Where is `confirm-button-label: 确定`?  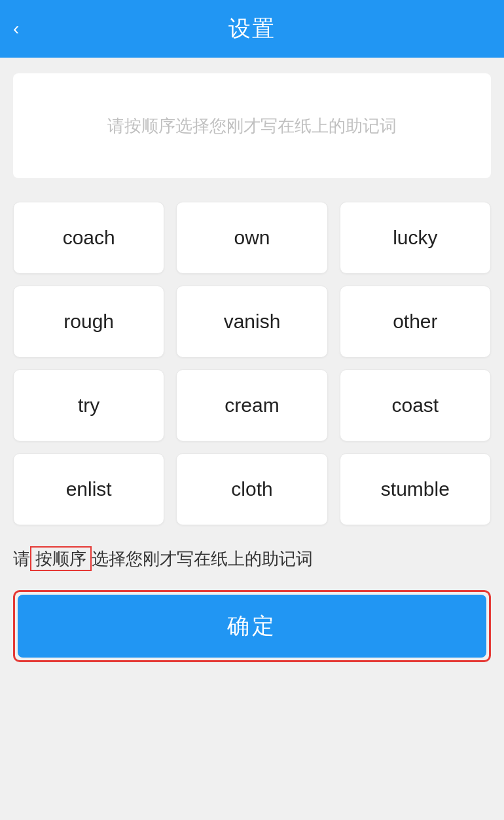
confirm-button-label: 确定 is located at coordinates (252, 626).